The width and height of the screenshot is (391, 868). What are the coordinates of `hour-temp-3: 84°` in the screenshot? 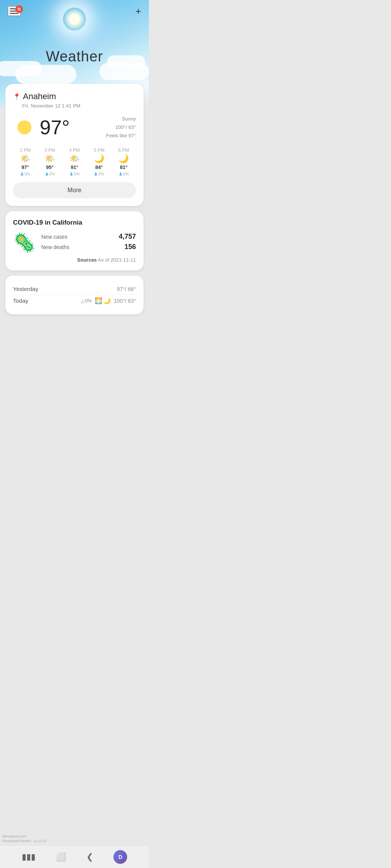 It's located at (99, 167).